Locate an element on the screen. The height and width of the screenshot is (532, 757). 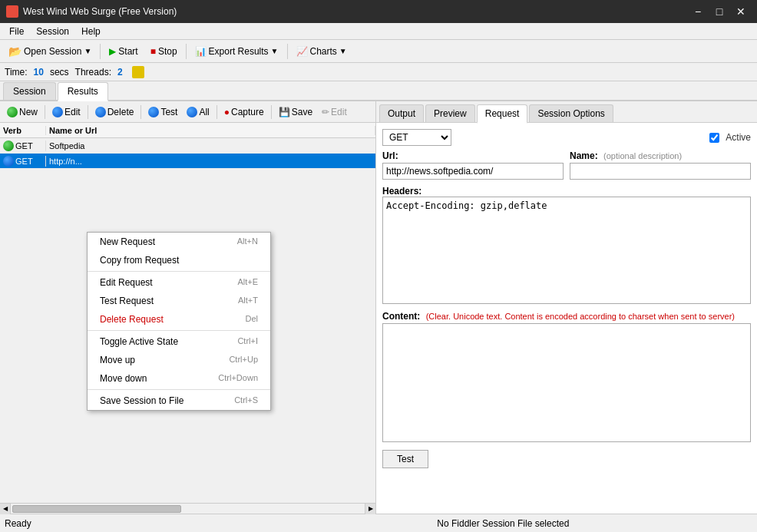
name-input is located at coordinates (660, 171).